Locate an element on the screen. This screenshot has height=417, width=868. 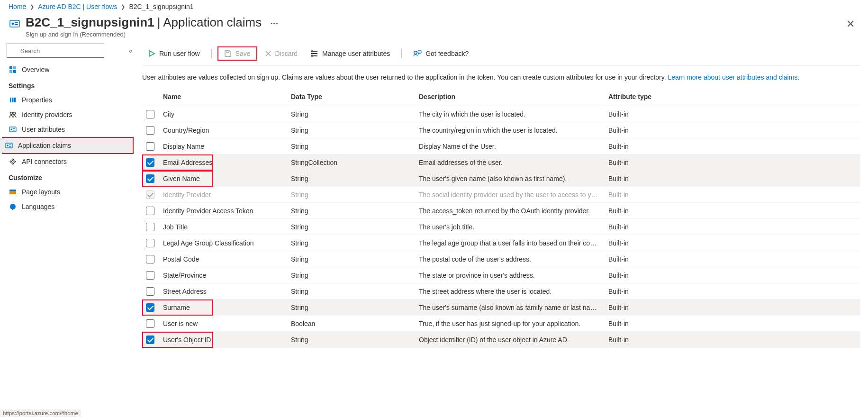
cell-name: Email Addresses is located at coordinates (188, 163).